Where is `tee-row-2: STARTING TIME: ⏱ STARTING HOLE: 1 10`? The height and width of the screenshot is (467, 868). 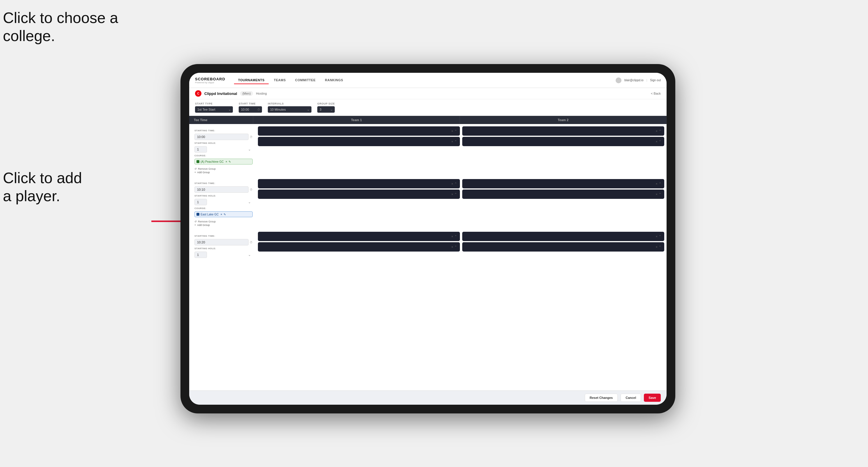
tee-row-2: STARTING TIME: ⏱ STARTING HOLE: 1 10 is located at coordinates (428, 204).